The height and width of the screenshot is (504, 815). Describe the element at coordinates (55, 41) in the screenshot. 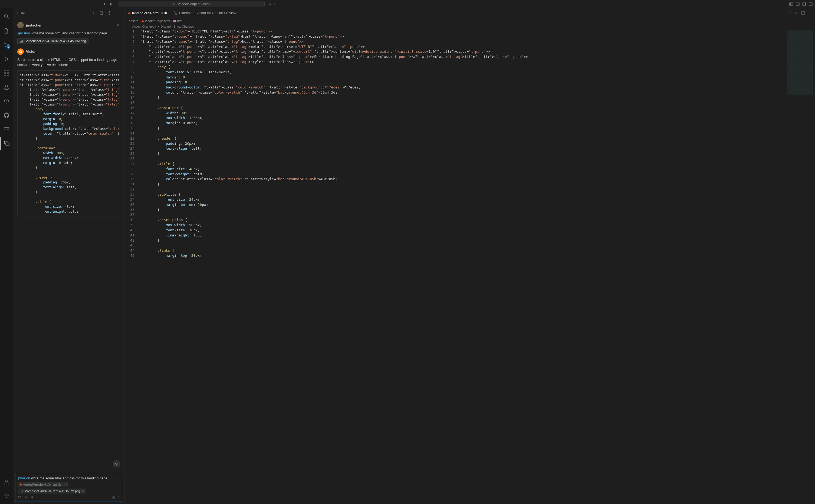

I see `attachment-name: Screenshot 2024-10-02 at 4.11.45 PM.png` at that location.